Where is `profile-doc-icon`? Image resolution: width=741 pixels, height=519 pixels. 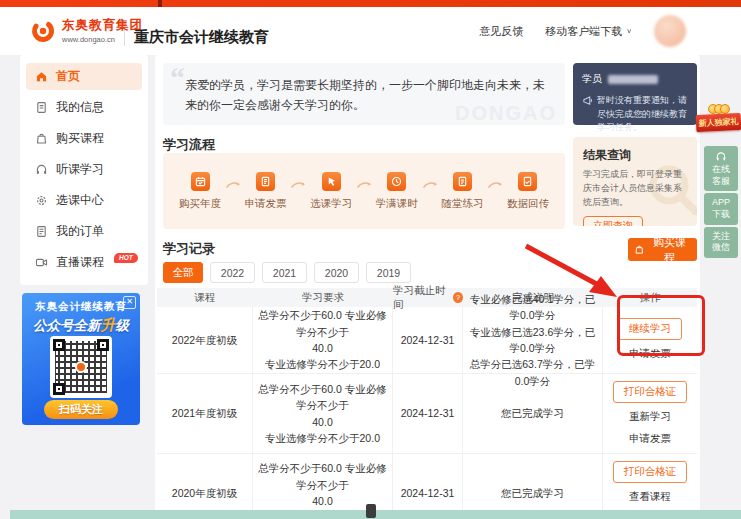 profile-doc-icon is located at coordinates (41, 108).